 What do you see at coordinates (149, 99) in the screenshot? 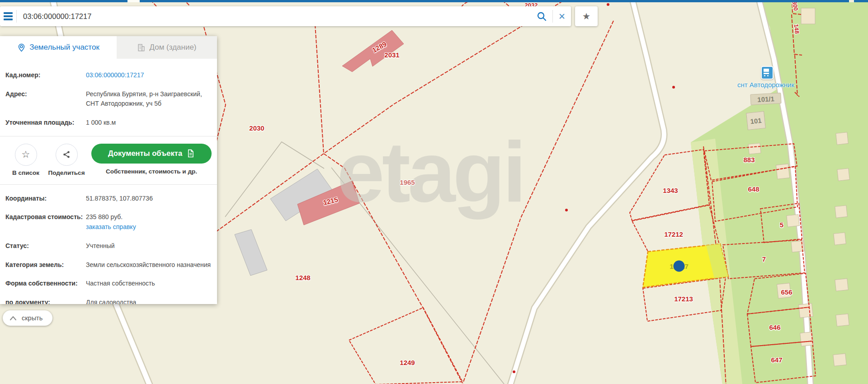
I see `address-value: Республика Бурятия, р-н Заиграевский, СН…` at bounding box center [149, 99].